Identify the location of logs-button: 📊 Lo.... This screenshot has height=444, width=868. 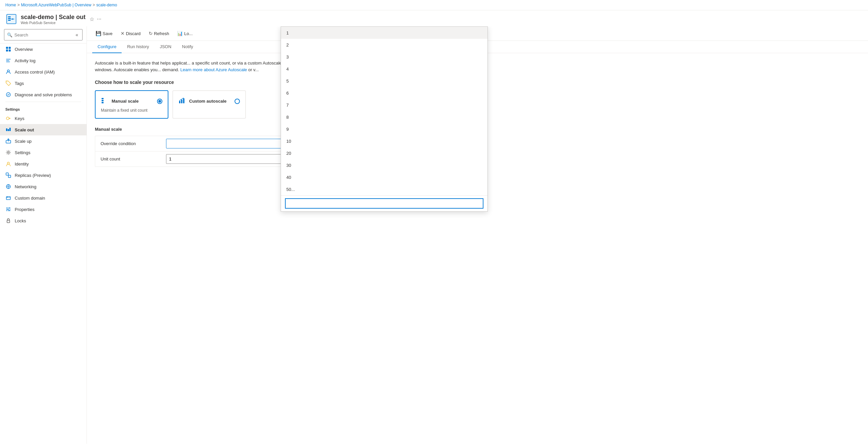
(185, 33).